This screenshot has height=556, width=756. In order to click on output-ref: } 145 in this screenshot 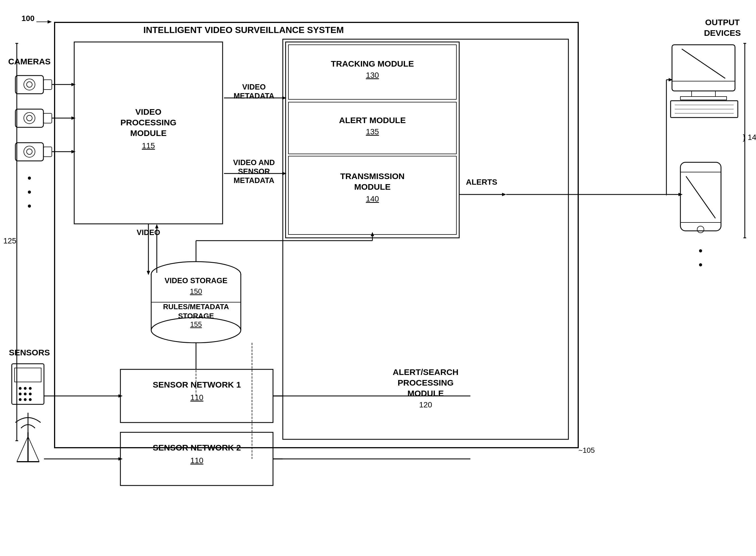, I will do `click(750, 137)`.